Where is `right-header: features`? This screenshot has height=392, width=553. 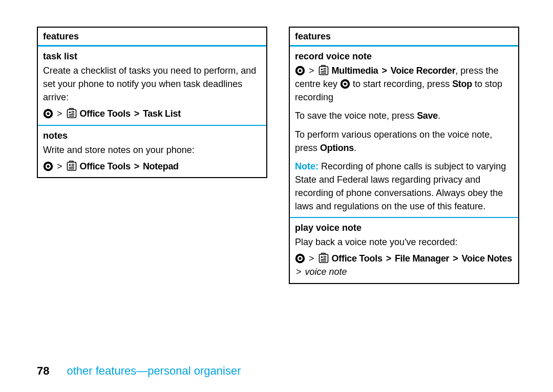 right-header: features is located at coordinates (404, 37).